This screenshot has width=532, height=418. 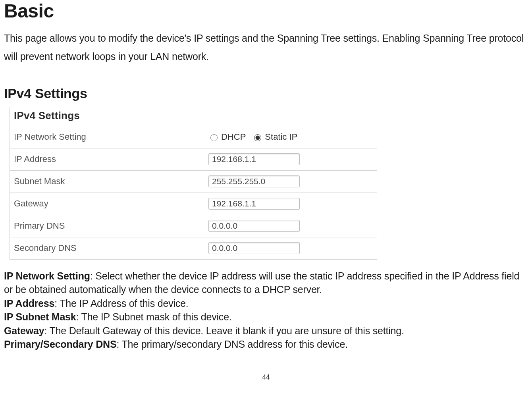 What do you see at coordinates (194, 204) in the screenshot?
I see `row-gateway: Gateway` at bounding box center [194, 204].